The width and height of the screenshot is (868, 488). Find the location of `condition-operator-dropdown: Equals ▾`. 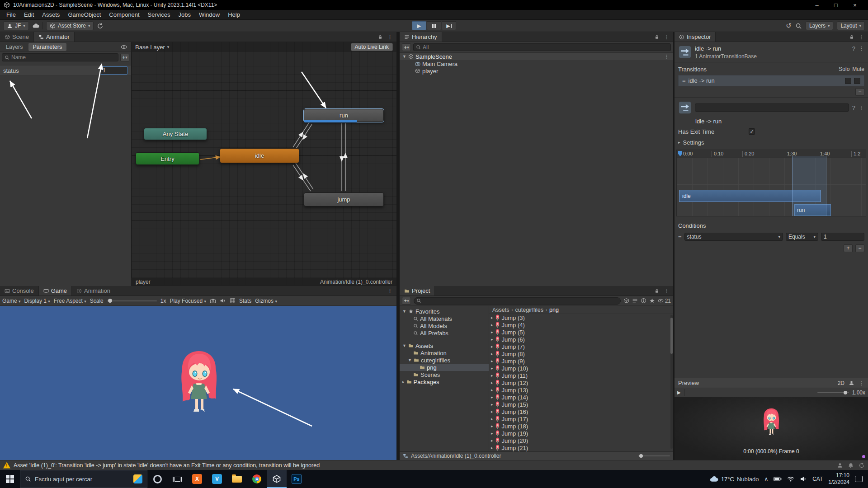

condition-operator-dropdown: Equals ▾ is located at coordinates (802, 237).